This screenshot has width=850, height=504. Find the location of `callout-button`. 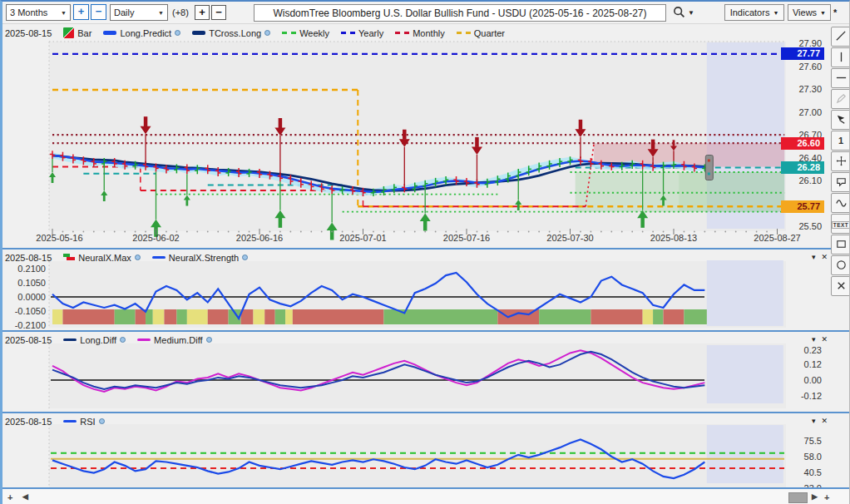

callout-button is located at coordinates (840, 182).